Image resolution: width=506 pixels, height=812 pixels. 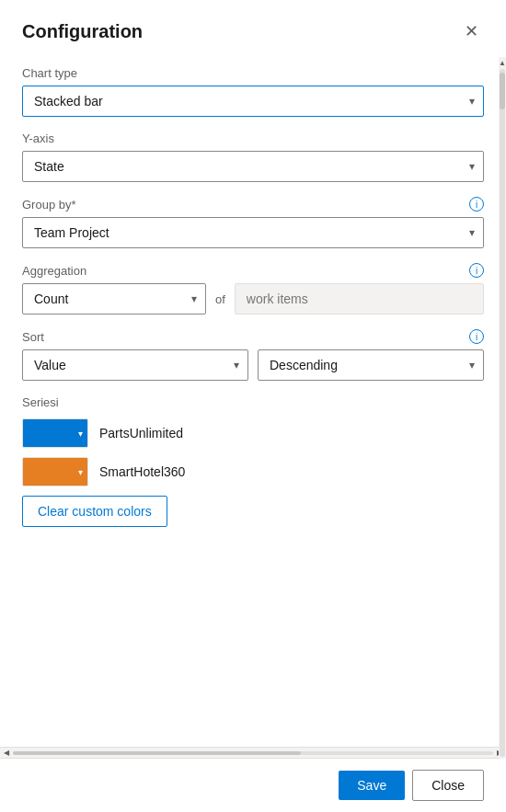 What do you see at coordinates (253, 462) in the screenshot?
I see `series-section: Series i ▾ PartsUnlimited ▾ SmartHotel36…` at bounding box center [253, 462].